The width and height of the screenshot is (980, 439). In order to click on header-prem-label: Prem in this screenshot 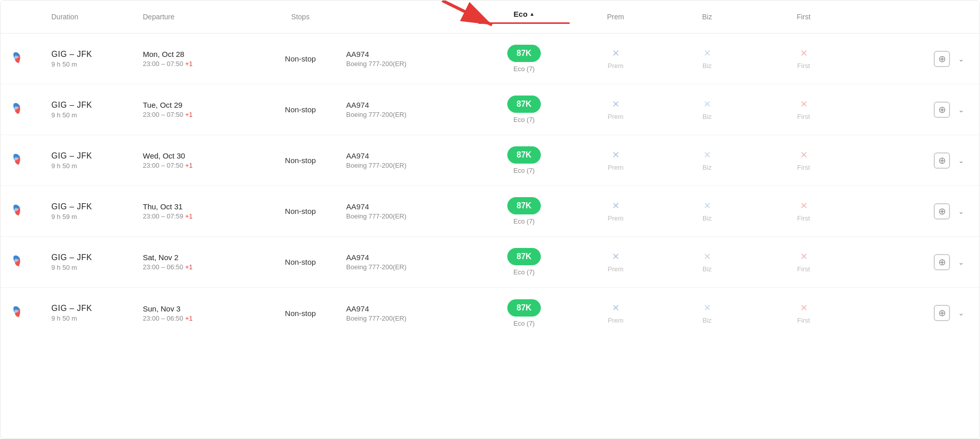, I will do `click(615, 17)`.